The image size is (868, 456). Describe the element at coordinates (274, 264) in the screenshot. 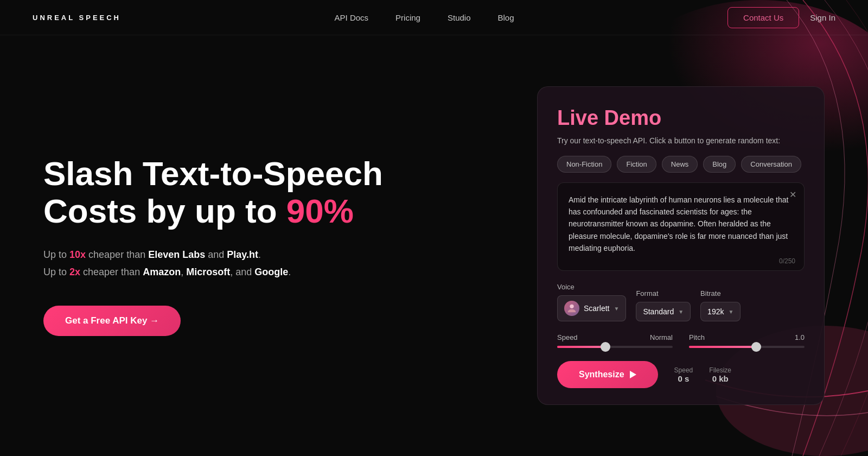

I see `hero-subtitle: Up to 10x cheaper than Eleven Labs and P…` at that location.